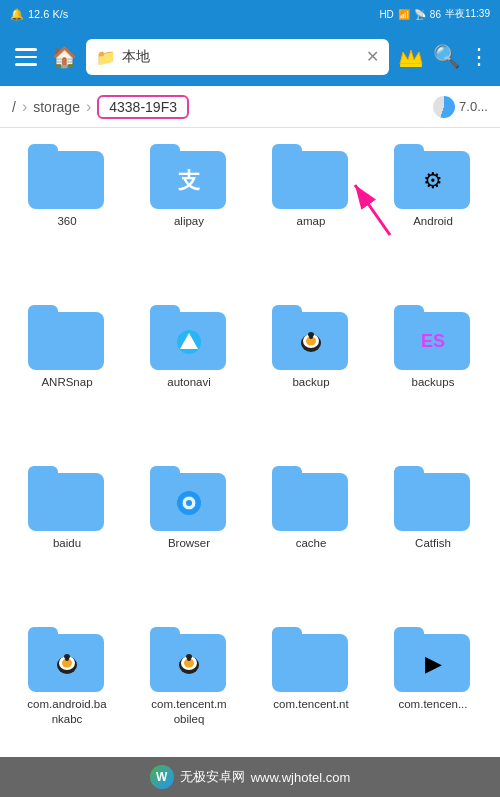  I want to click on watermark-logo: W, so click(162, 777).